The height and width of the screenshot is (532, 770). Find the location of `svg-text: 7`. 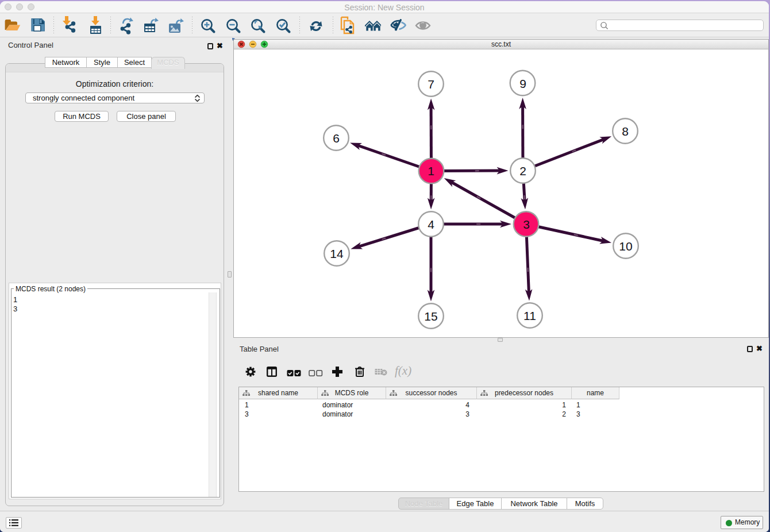

svg-text: 7 is located at coordinates (431, 84).